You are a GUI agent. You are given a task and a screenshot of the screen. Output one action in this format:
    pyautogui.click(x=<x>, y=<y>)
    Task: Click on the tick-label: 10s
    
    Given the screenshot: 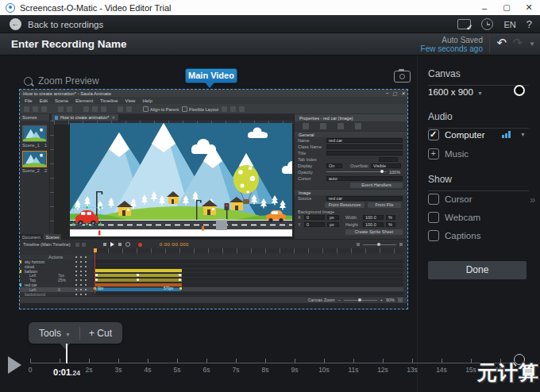 What is the action you would take?
    pyautogui.click(x=324, y=370)
    